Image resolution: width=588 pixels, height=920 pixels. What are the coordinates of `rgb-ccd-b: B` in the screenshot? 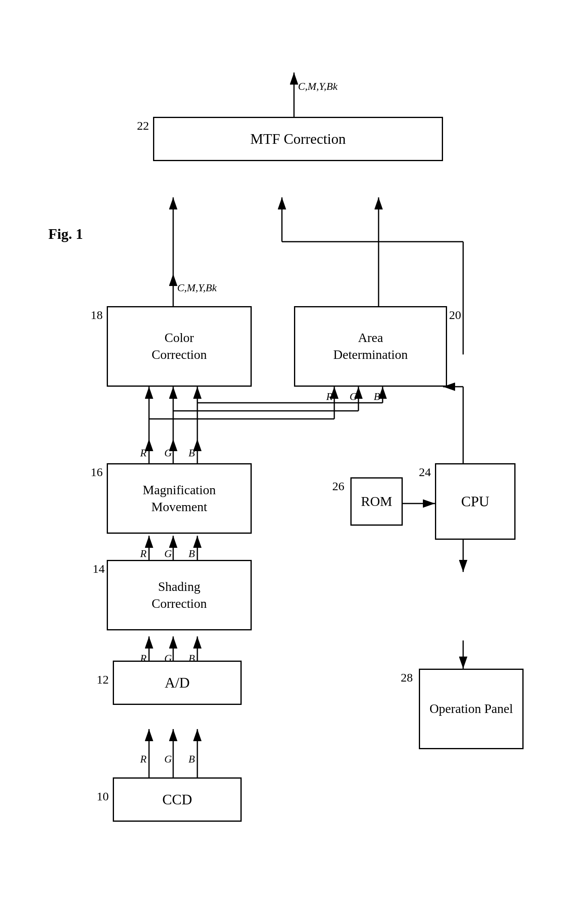 It's located at (192, 759).